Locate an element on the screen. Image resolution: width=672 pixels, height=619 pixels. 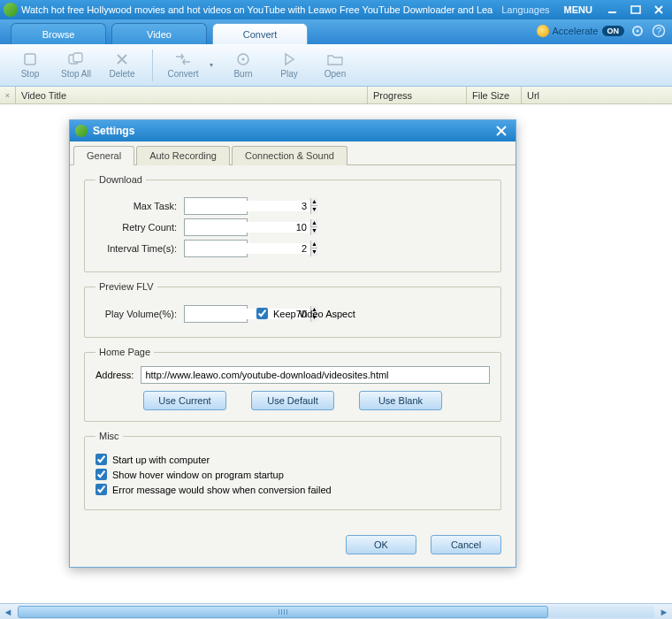
address-input is located at coordinates (315, 375).